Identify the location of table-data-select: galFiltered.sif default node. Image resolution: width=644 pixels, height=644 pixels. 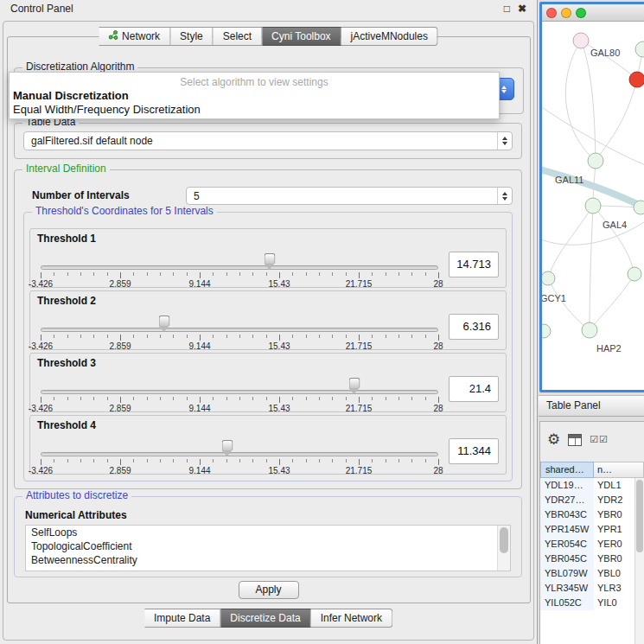
(268, 141).